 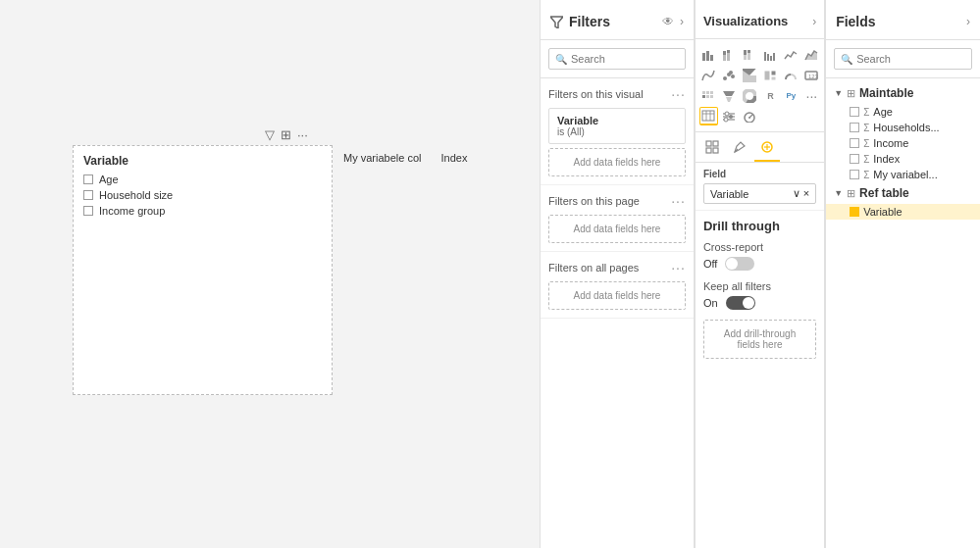 What do you see at coordinates (617, 20) in the screenshot?
I see `filters-panel-header: Filters 👁 ›` at bounding box center [617, 20].